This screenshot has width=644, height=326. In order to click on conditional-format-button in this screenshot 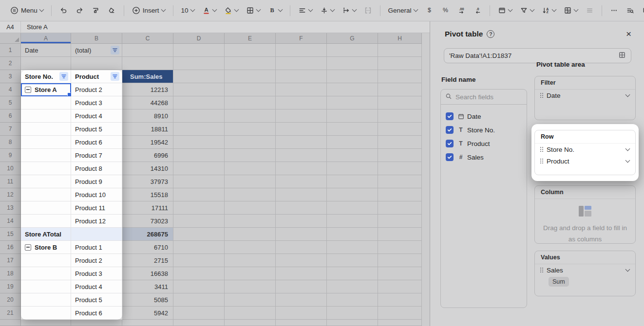, I will do `click(589, 11)`.